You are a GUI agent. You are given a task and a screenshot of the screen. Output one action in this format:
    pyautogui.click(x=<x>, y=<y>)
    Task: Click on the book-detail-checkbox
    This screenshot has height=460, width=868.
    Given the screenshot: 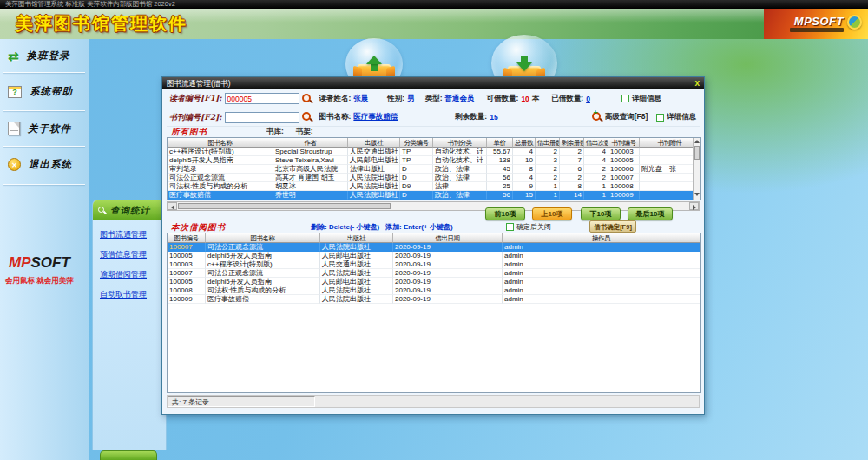 What is the action you would take?
    pyautogui.click(x=660, y=118)
    